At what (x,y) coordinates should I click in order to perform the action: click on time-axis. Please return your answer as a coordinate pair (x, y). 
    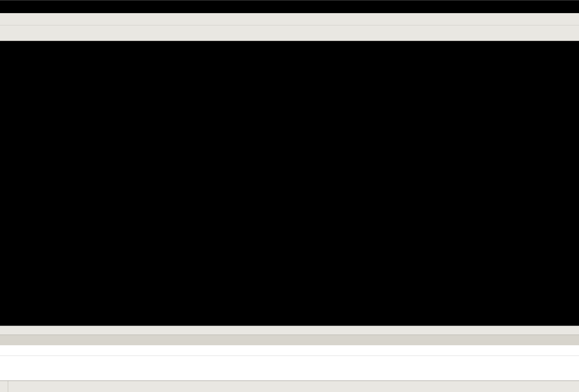
    Looking at the image, I should click on (290, 330).